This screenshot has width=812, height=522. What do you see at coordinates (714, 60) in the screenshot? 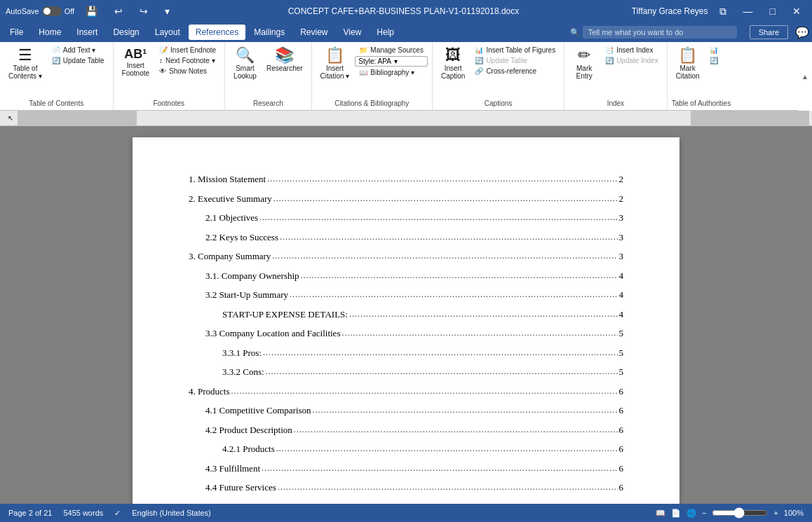
I see `update-table-auth-icon: 🔄` at bounding box center [714, 60].